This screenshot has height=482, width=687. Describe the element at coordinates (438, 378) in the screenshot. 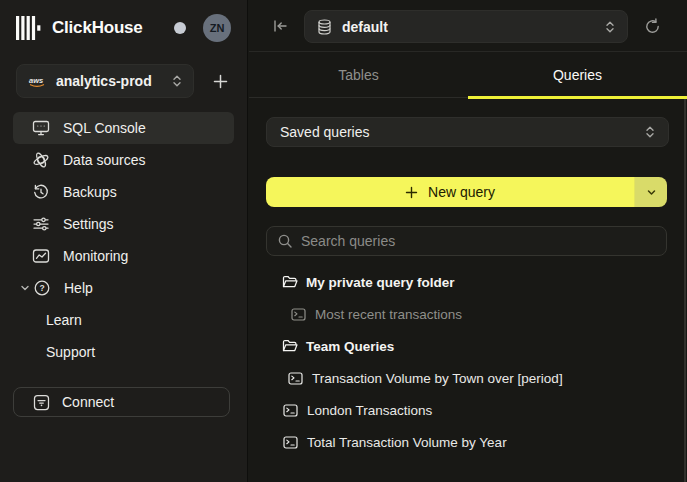

I see `tree-item-label: Transaction Volume by Town over [period]` at that location.